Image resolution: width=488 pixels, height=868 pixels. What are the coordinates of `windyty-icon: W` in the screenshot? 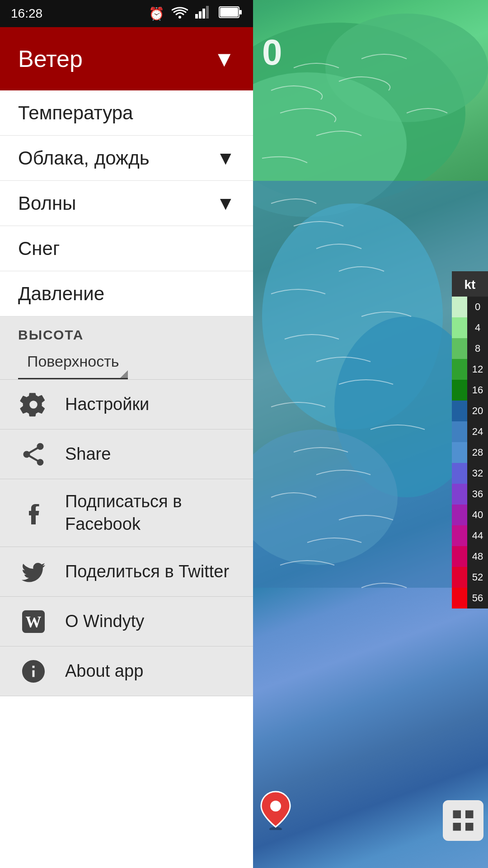 It's located at (33, 622).